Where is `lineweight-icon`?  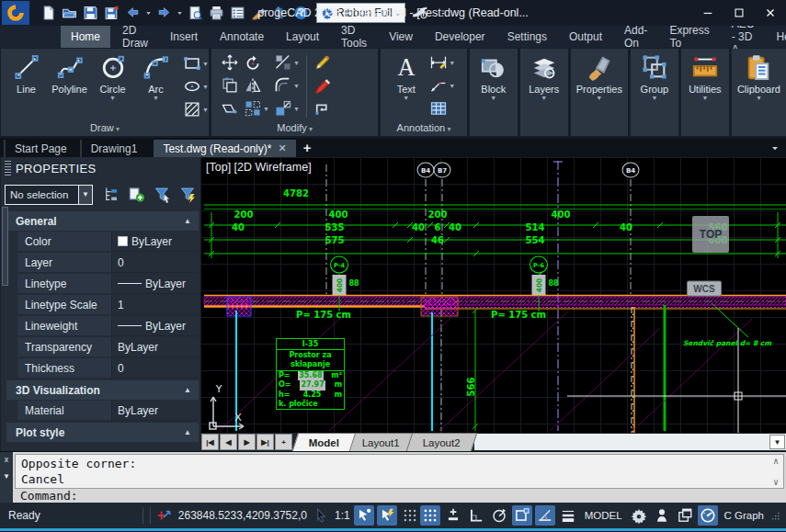 lineweight-icon is located at coordinates (568, 515).